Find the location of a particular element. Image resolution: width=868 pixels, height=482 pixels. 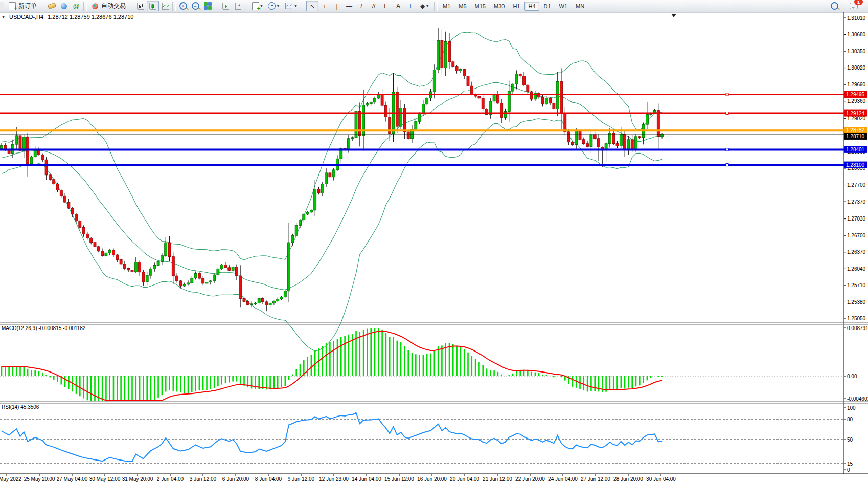

svg-text: 1.27370 is located at coordinates (857, 202).